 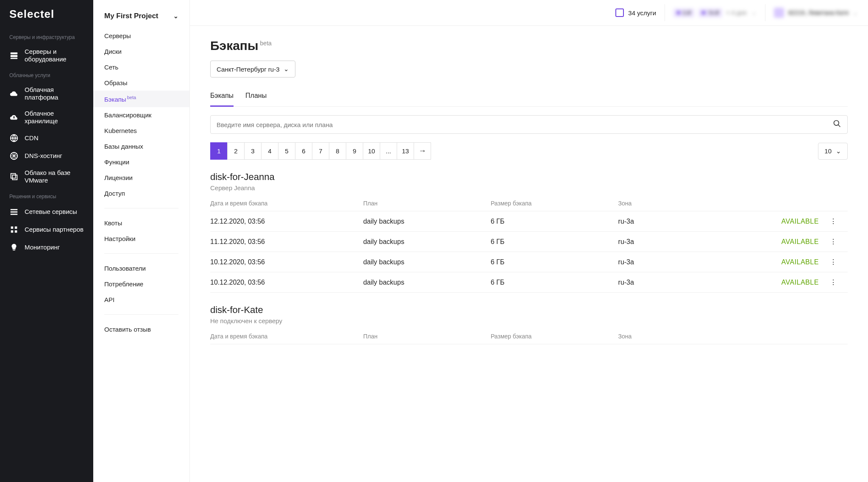 What do you see at coordinates (142, 83) in the screenshot?
I see `project-nav-item: Образы` at bounding box center [142, 83].